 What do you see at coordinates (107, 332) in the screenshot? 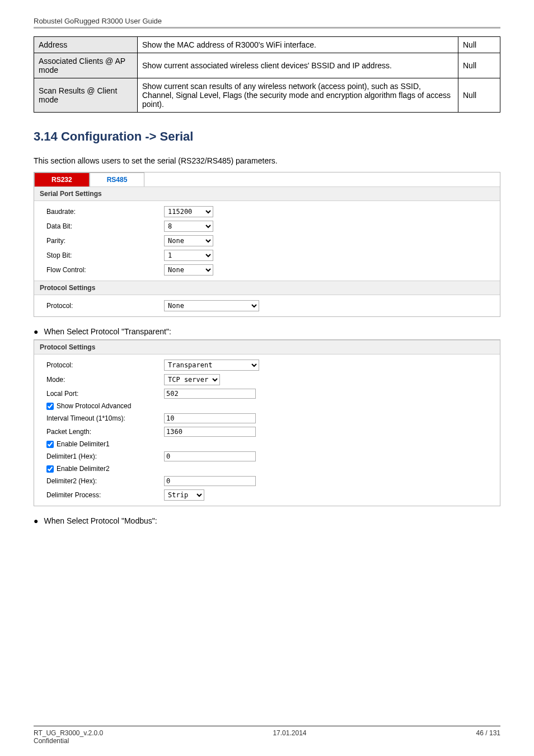
I see `bullet-transparent-text: When Select Protocol "Transparent":` at bounding box center [107, 332].